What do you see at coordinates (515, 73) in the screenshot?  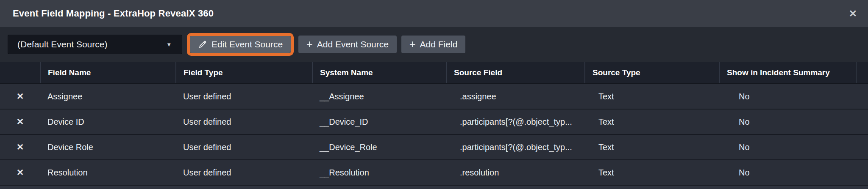 I see `column-header-source-field: Source Field` at bounding box center [515, 73].